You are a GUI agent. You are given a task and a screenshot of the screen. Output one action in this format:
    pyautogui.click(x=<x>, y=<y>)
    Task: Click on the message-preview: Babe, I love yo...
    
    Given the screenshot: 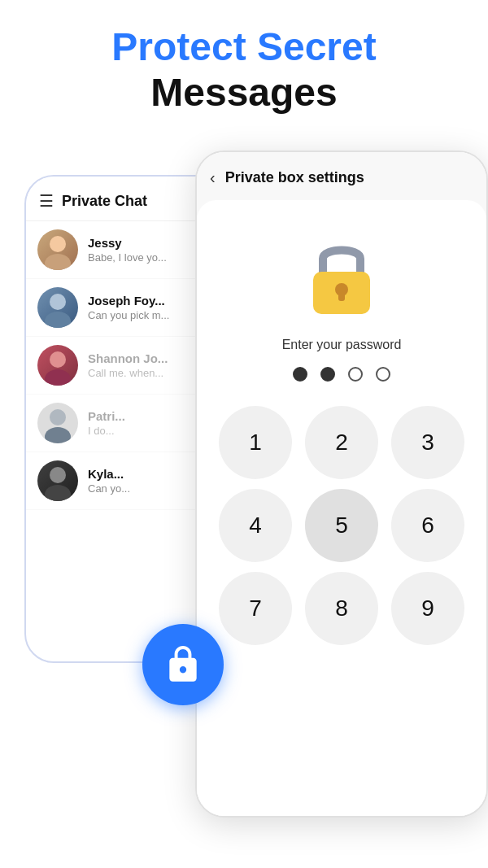 What is the action you would take?
    pyautogui.click(x=127, y=257)
    